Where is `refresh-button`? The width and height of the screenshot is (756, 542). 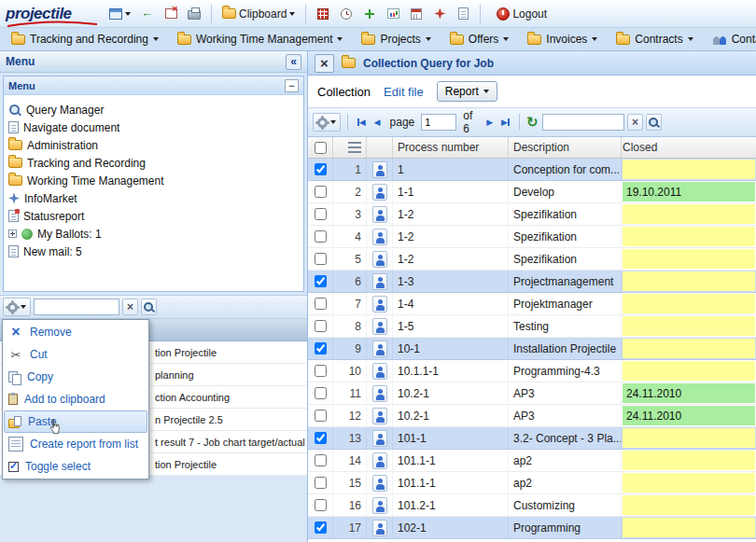 refresh-button is located at coordinates (532, 122).